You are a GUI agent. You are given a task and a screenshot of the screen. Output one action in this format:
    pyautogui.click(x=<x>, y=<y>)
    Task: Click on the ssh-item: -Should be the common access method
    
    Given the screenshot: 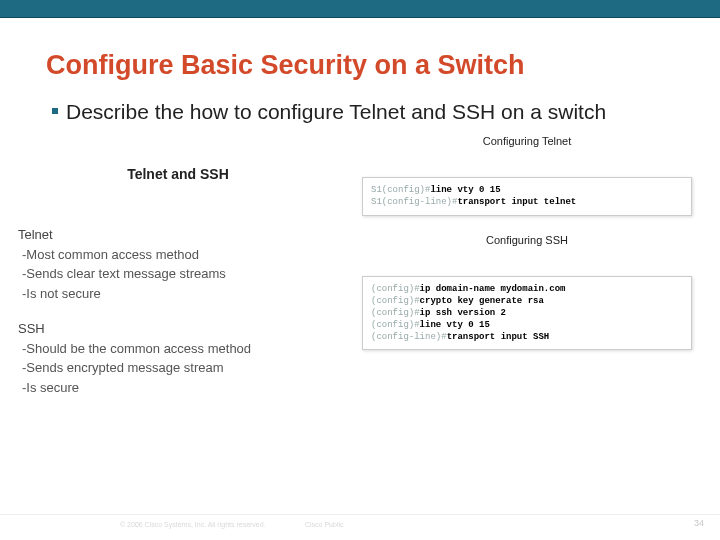 What is the action you would take?
    pyautogui.click(x=178, y=349)
    